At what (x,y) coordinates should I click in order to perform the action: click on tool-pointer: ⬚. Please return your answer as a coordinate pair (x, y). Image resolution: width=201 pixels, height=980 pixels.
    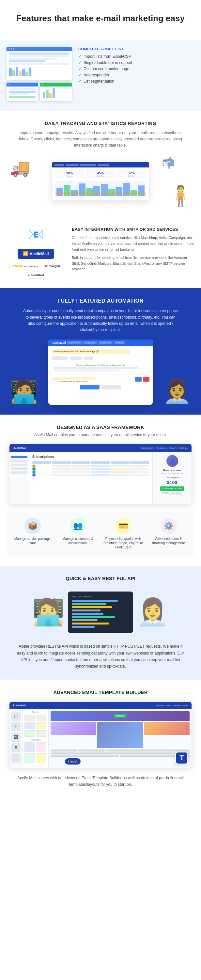
    Looking at the image, I should click on (16, 716).